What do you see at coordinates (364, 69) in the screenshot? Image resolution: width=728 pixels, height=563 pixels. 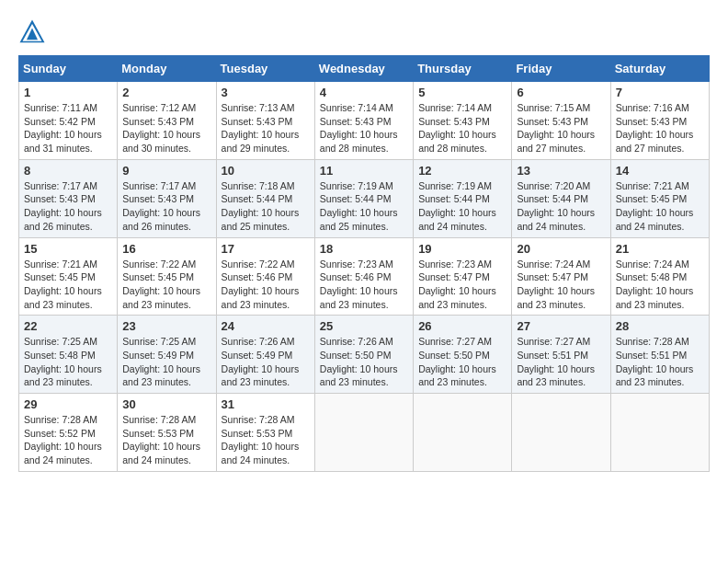 I see `header-wednesday: Wednesday` at bounding box center [364, 69].